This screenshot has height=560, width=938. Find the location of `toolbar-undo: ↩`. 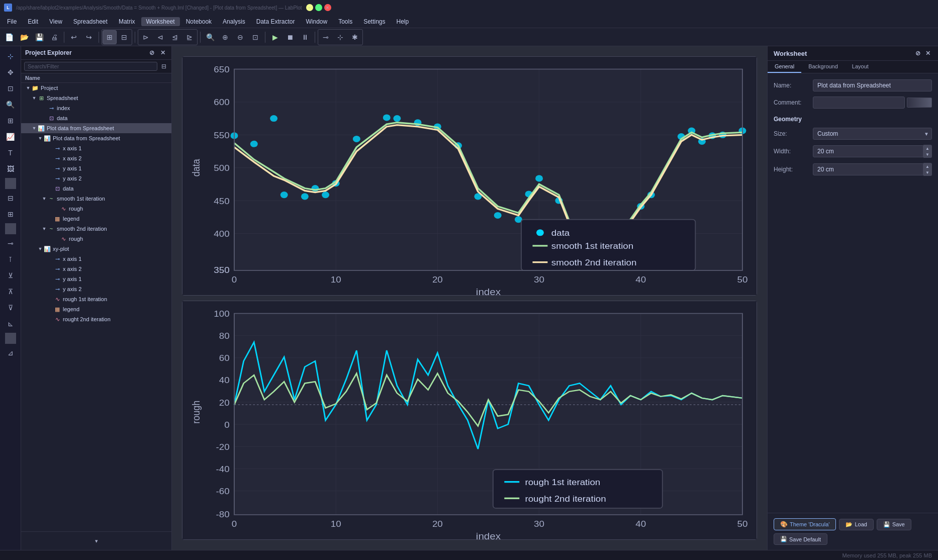

toolbar-undo: ↩ is located at coordinates (74, 37).